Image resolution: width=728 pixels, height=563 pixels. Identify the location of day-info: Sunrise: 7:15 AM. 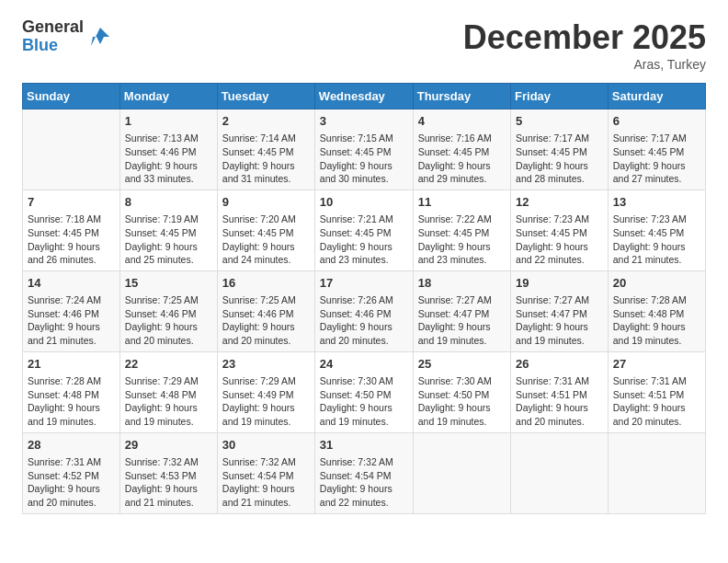
(364, 138).